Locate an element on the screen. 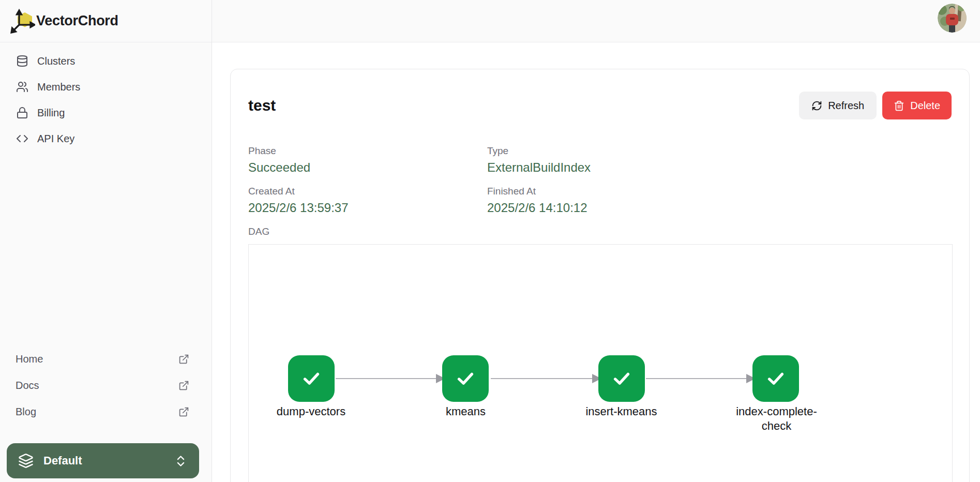 The width and height of the screenshot is (980, 482). delete-button: Delete is located at coordinates (917, 106).